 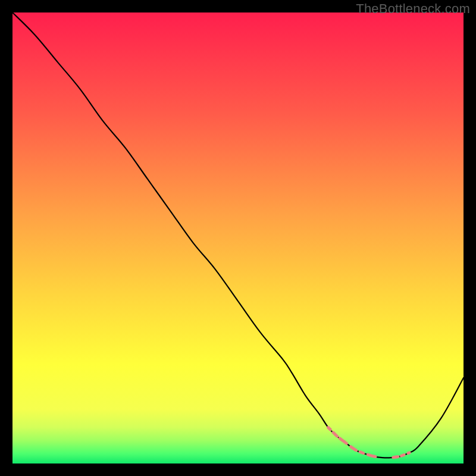 What do you see at coordinates (413, 9) in the screenshot?
I see `watermark-text: TheBottleneck.com` at bounding box center [413, 9].